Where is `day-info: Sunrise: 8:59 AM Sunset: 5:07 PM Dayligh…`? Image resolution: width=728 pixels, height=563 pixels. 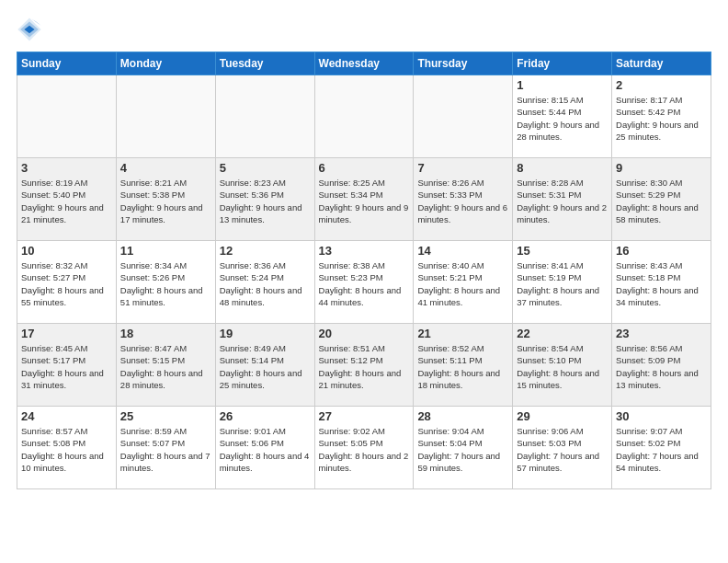
day-info: Sunrise: 8:59 AM Sunset: 5:07 PM Dayligh… is located at coordinates (165, 449).